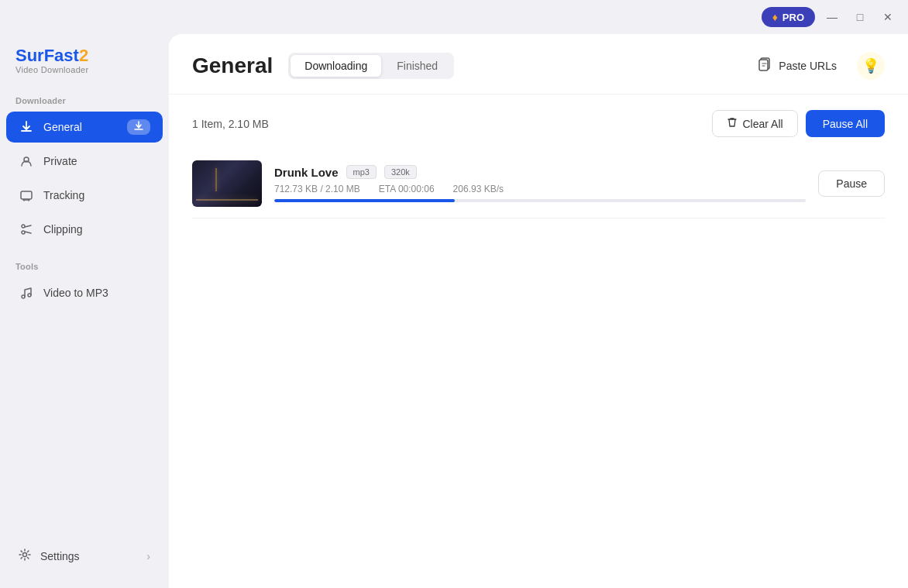 Image resolution: width=908 pixels, height=588 pixels. What do you see at coordinates (84, 293) in the screenshot?
I see `sidebar-item-video-to-mp3: Video to MP3` at bounding box center [84, 293].